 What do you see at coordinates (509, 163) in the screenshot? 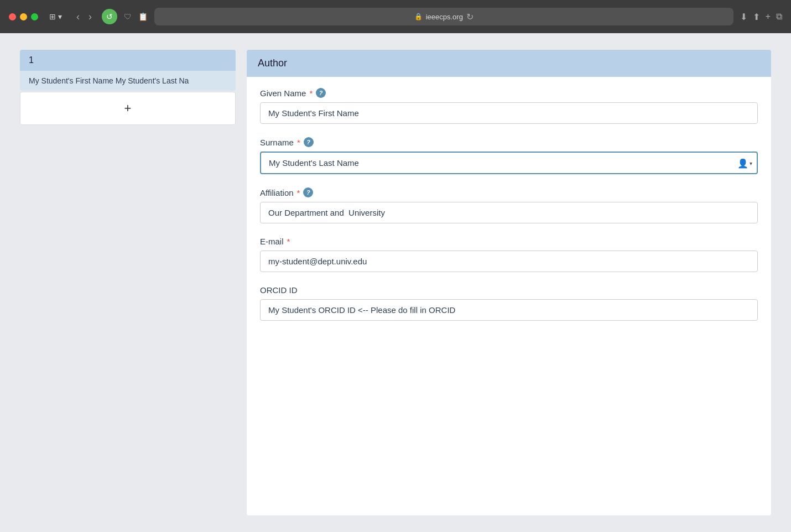
I see `surname-input` at bounding box center [509, 163].